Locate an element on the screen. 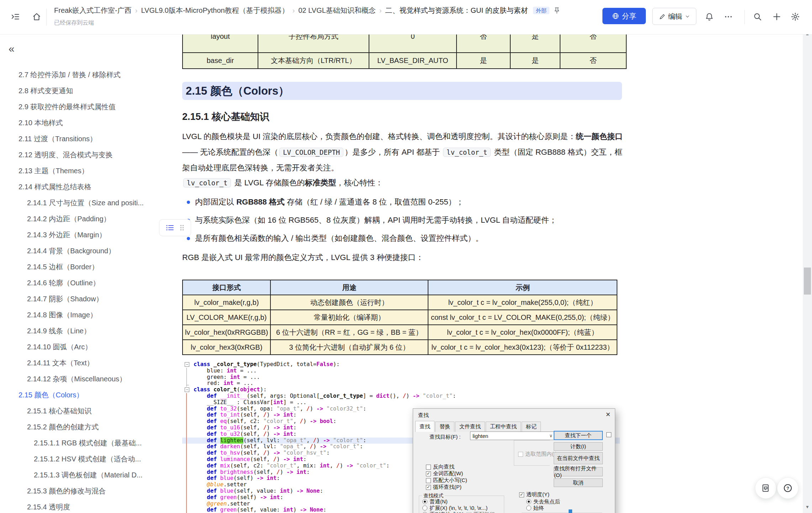 This screenshot has width=812, height=513. sidebar-item: 2.15 颜色（Colors） is located at coordinates (85, 395).